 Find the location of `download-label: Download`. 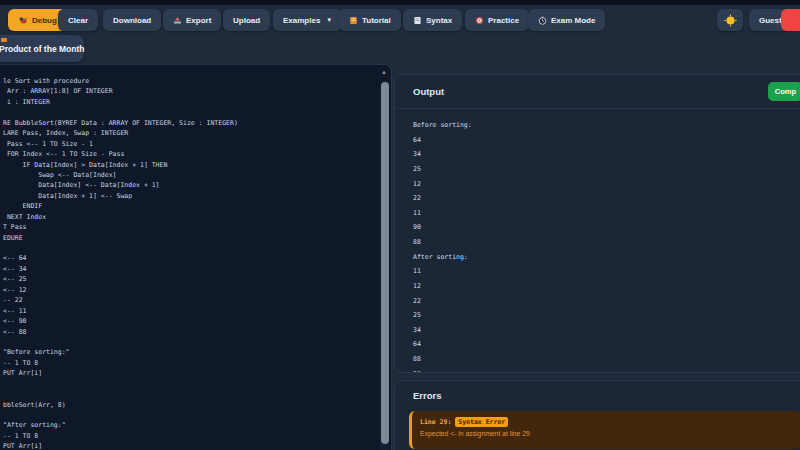

download-label: Download is located at coordinates (132, 20).